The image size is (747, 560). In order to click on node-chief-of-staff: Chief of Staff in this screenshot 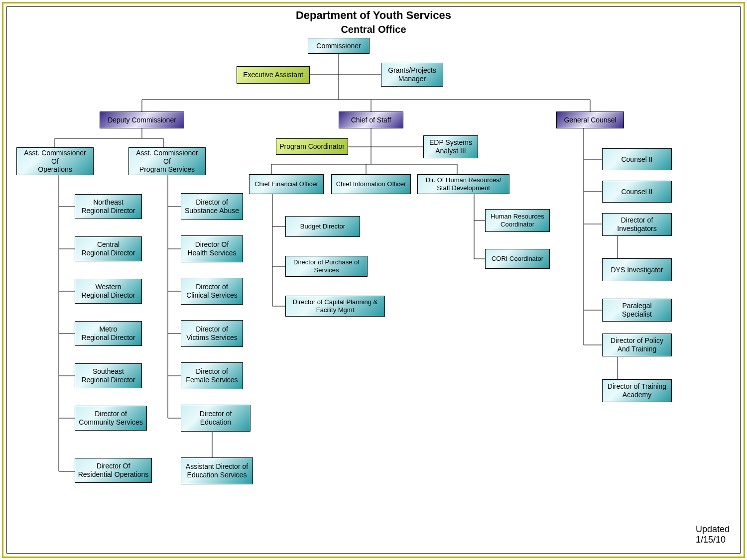, I will do `click(371, 120)`.